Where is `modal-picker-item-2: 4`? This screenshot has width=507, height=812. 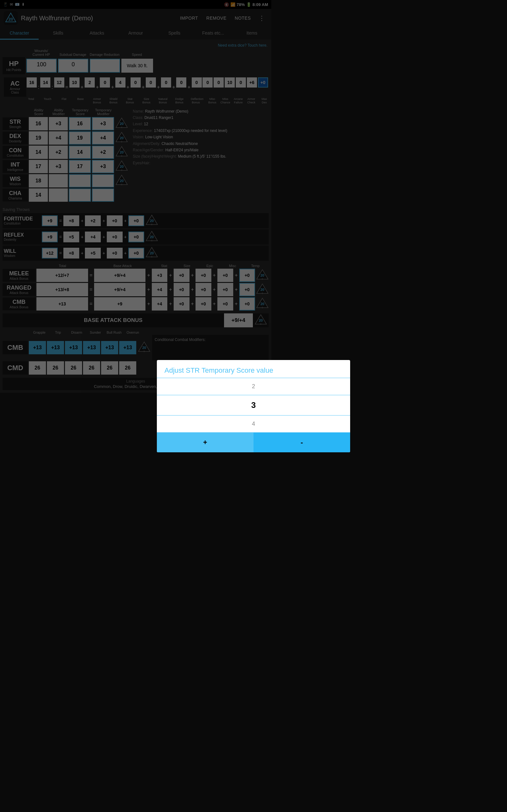 modal-picker-item-2: 4 is located at coordinates (214, 424).